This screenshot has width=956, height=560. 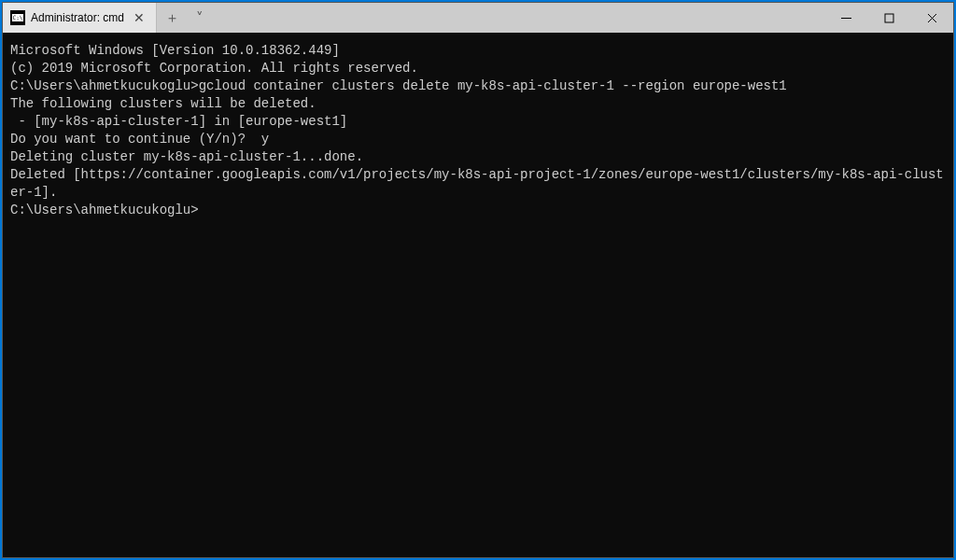 I want to click on terminal-line: Microsoft Windows [Version 10.0.18362.44…, so click(x=478, y=50).